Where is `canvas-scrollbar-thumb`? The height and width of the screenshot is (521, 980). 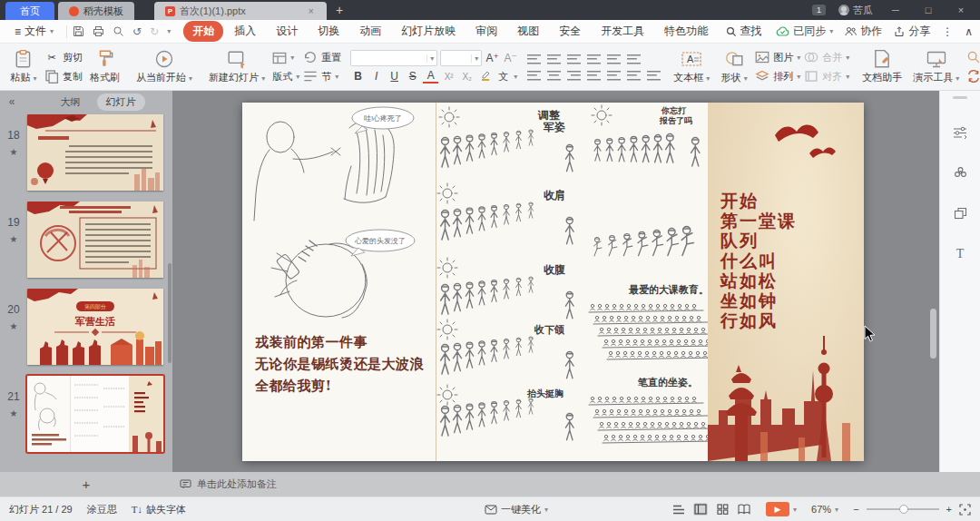 canvas-scrollbar-thumb is located at coordinates (933, 334).